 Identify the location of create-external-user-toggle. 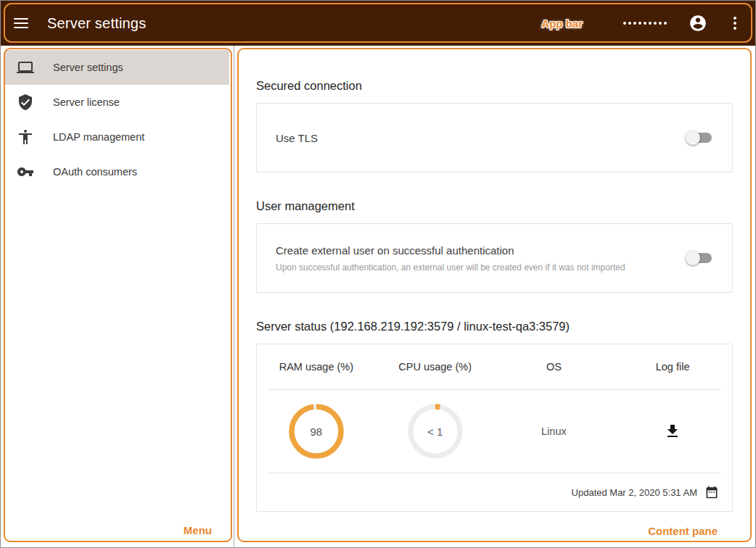
(699, 258).